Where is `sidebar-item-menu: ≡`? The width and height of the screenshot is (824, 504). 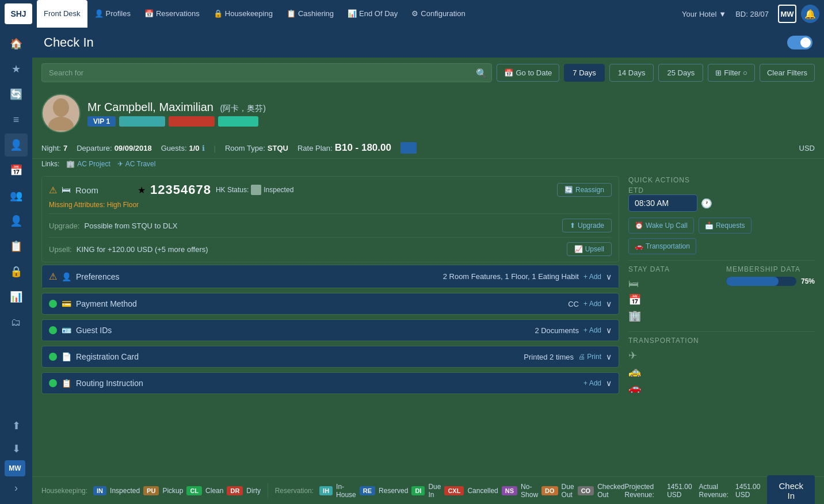 sidebar-item-menu: ≡ is located at coordinates (16, 120).